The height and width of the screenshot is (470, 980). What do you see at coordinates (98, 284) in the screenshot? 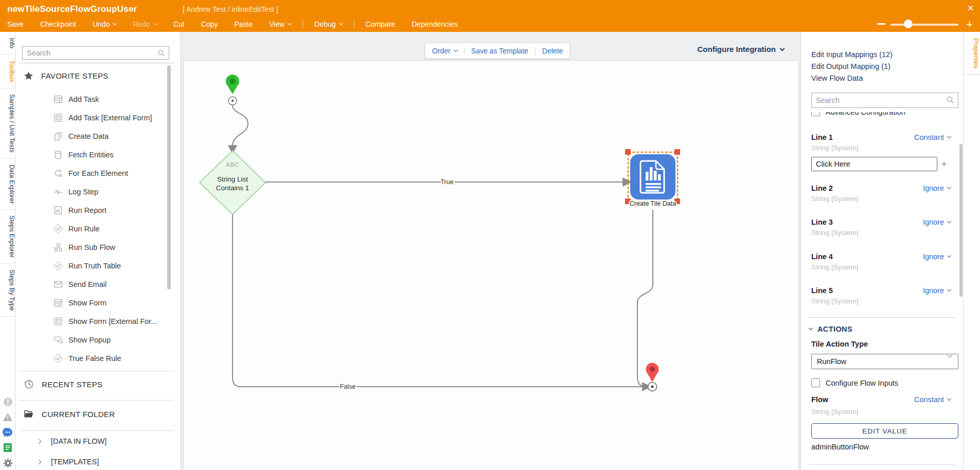
I see `toolbox-step-item: Send Email` at bounding box center [98, 284].